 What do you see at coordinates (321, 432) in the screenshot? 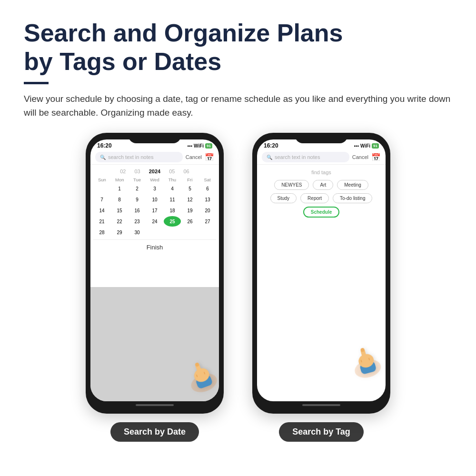
I see `search-by-tag-badge: Search by Tag` at bounding box center [321, 432].